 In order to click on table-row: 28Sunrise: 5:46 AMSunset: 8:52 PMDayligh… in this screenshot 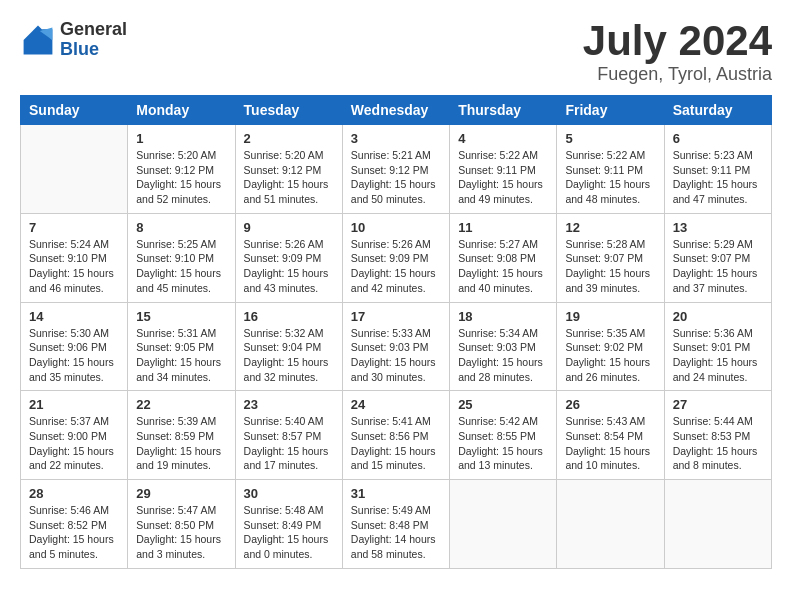, I will do `click(74, 524)`.